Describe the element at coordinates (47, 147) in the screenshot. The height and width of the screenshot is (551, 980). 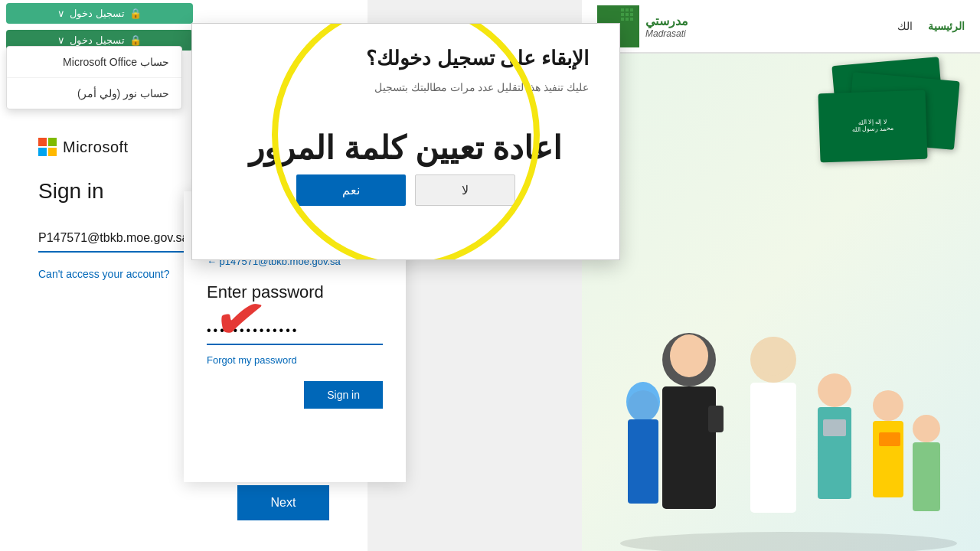
I see `ms-logo-grid` at that location.